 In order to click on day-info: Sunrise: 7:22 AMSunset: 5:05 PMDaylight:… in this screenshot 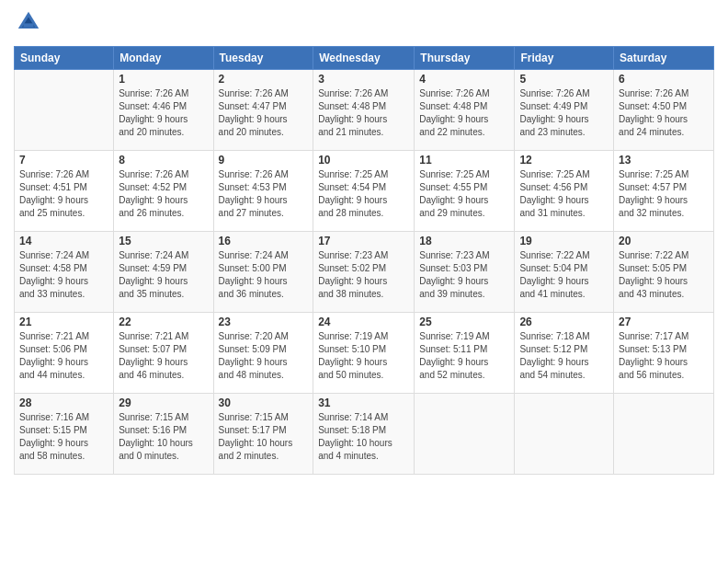, I will do `click(664, 275)`.